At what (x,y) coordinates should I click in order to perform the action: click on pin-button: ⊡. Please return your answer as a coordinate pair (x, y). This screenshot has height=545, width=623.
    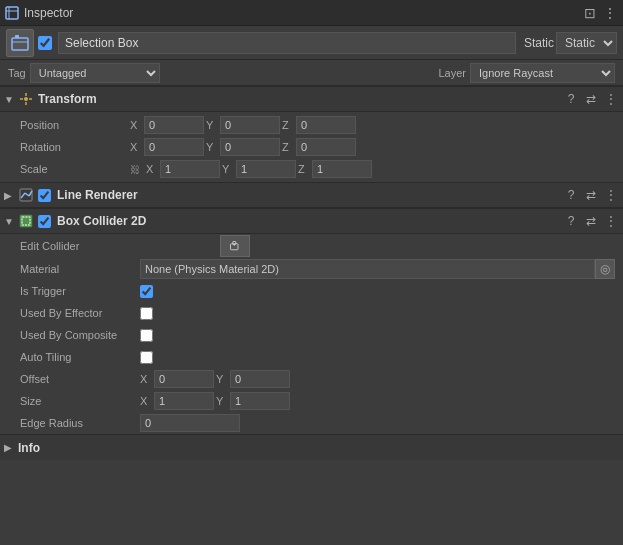
    Looking at the image, I should click on (590, 13).